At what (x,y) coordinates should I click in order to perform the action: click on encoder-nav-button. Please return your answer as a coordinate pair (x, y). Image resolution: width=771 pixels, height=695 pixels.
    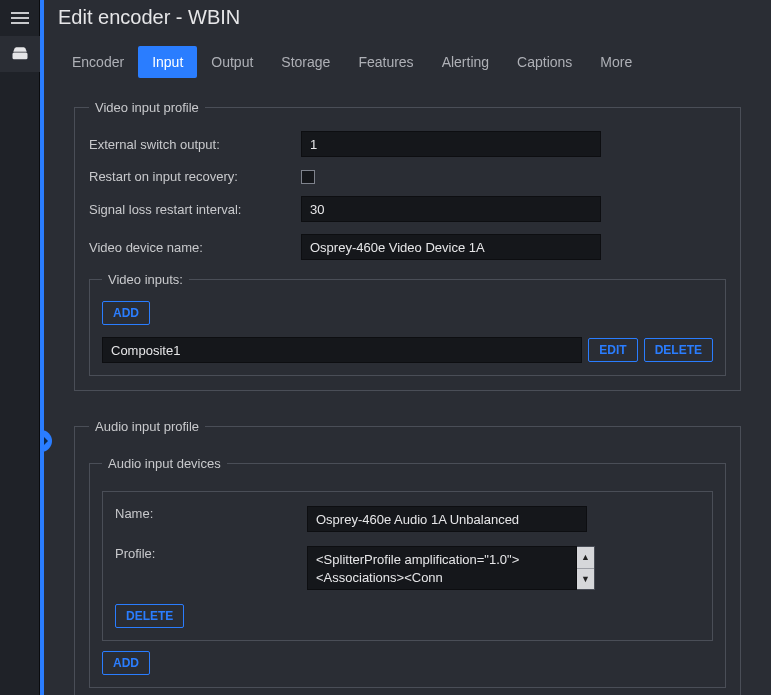
    Looking at the image, I should click on (20, 54).